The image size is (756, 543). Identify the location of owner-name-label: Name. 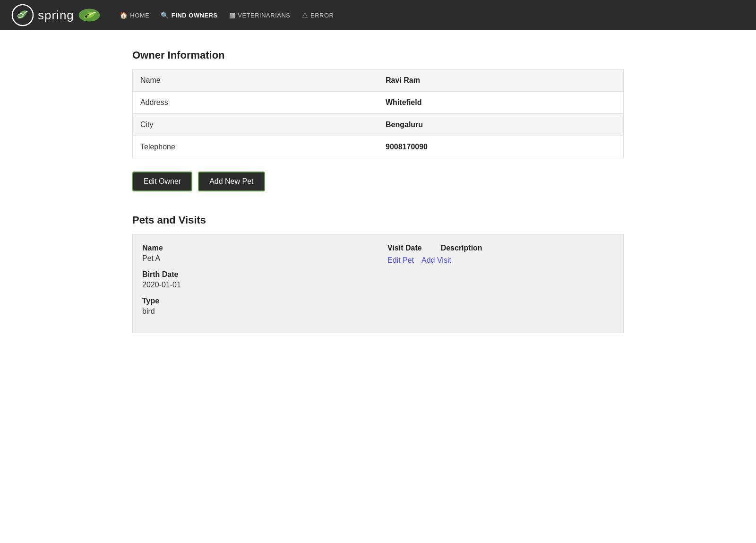
(256, 80).